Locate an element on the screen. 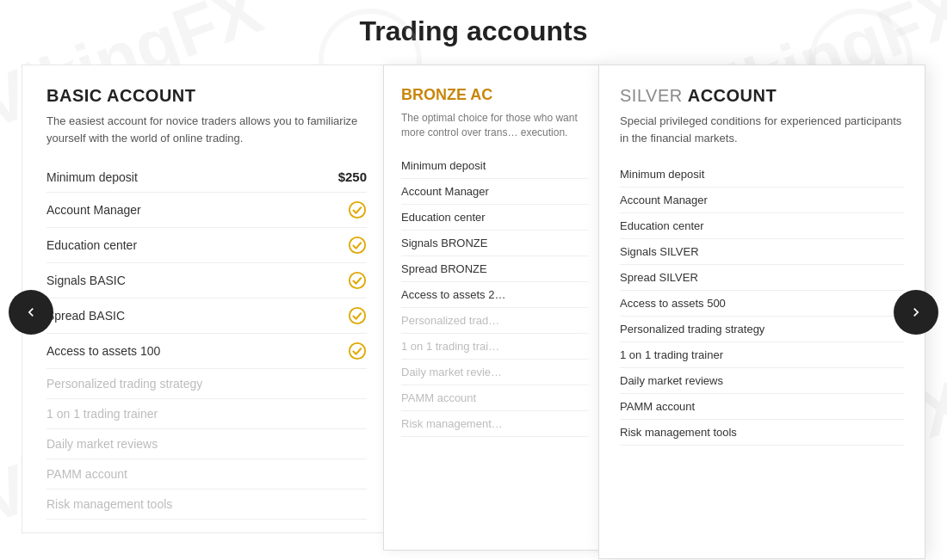 This screenshot has width=947, height=560. basic-min-deposit-label: Minimum deposit is located at coordinates (92, 177).